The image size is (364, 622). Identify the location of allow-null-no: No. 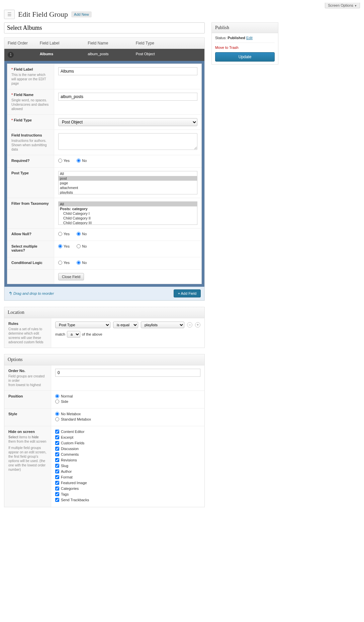
(82, 234).